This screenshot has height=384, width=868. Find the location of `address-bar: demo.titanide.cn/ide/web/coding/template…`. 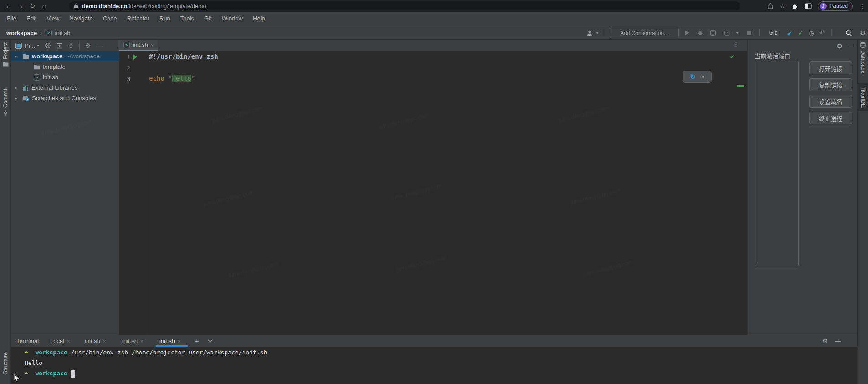

address-bar: demo.titanide.cn/ide/web/coding/template… is located at coordinates (405, 6).